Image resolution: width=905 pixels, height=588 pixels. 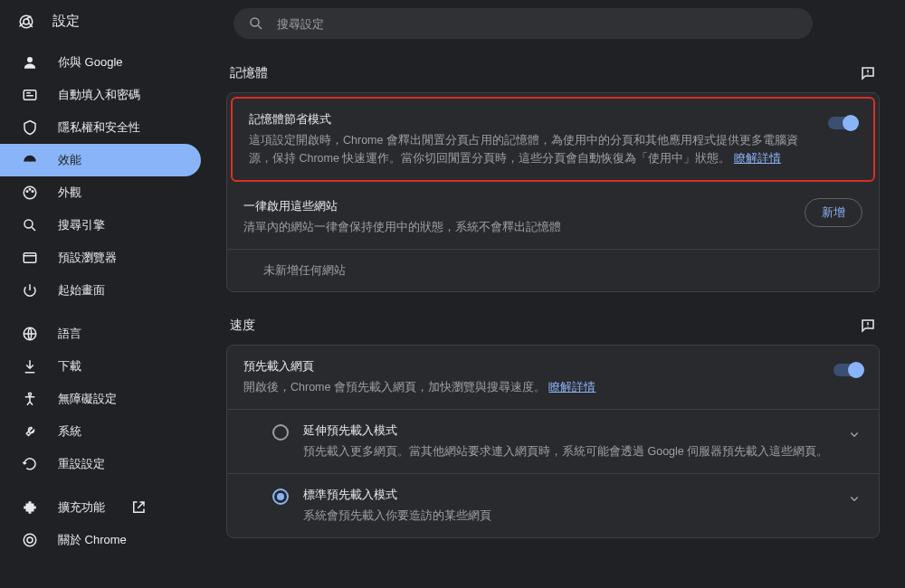 I want to click on always-active-title: 一律啟用這些網站, so click(x=517, y=206).